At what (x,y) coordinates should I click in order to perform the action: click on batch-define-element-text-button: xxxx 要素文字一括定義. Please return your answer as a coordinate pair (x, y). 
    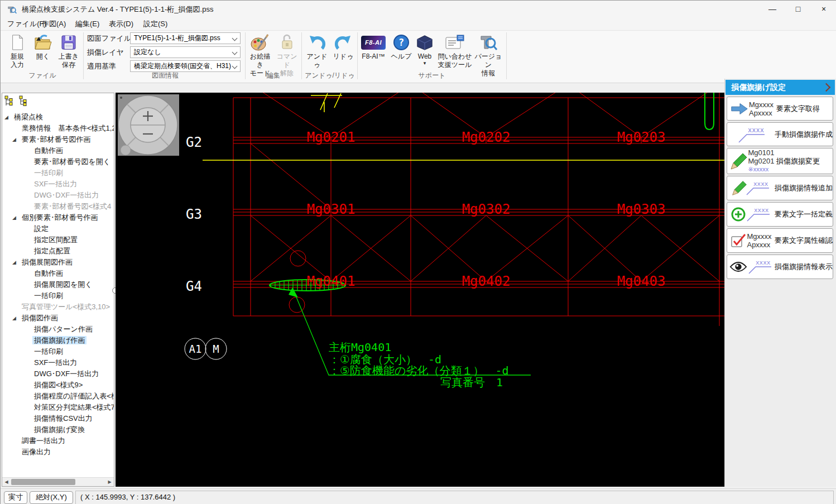
    Looking at the image, I should click on (780, 214).